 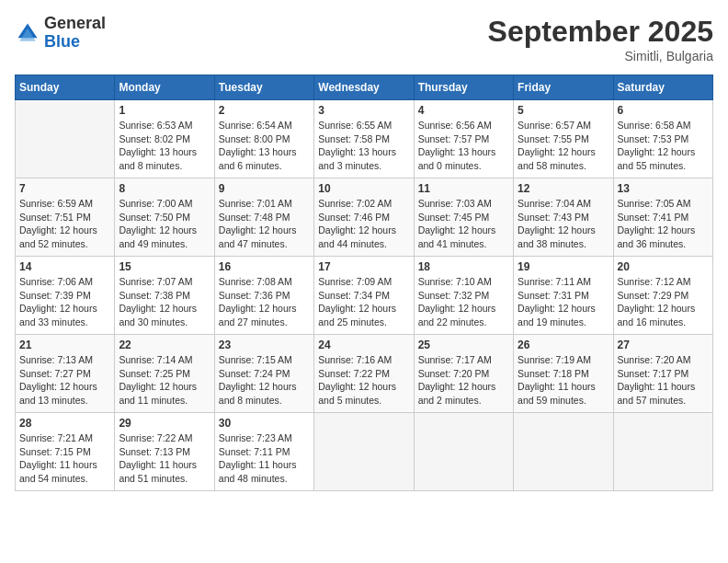 What do you see at coordinates (663, 373) in the screenshot?
I see `calendar-cell: 27Sunrise: 7:20 AMSunset: 7:17 PMDayligh…` at bounding box center [663, 373].